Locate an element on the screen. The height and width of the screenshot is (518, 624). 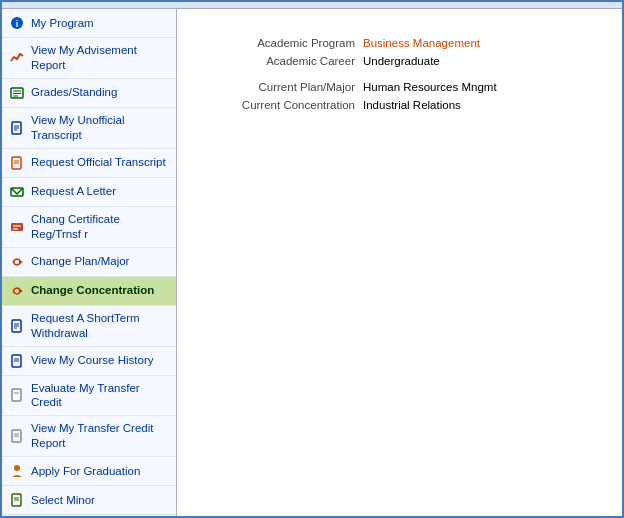
sidebar-item-change-concentration: Change Concentration is located at coordinates (89, 292).